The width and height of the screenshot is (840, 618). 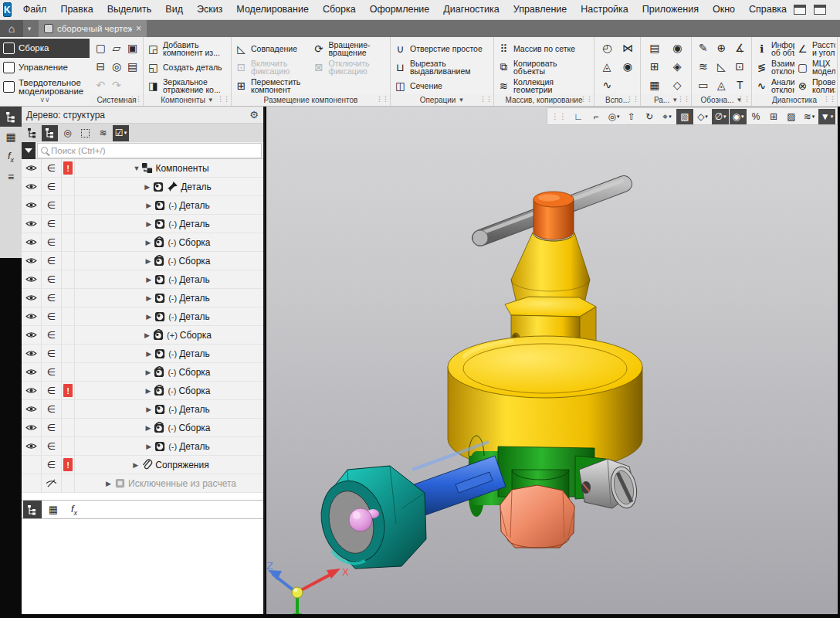 I want to click on spline-icon: ∿, so click(x=607, y=85).